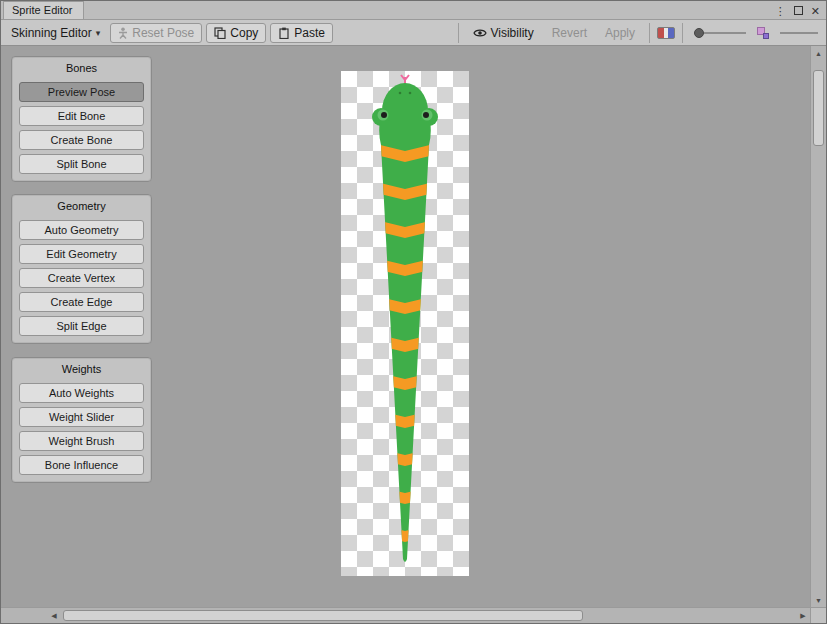  Describe the element at coordinates (82, 254) in the screenshot. I see `edit-geometry-button: Edit Geometry` at that location.